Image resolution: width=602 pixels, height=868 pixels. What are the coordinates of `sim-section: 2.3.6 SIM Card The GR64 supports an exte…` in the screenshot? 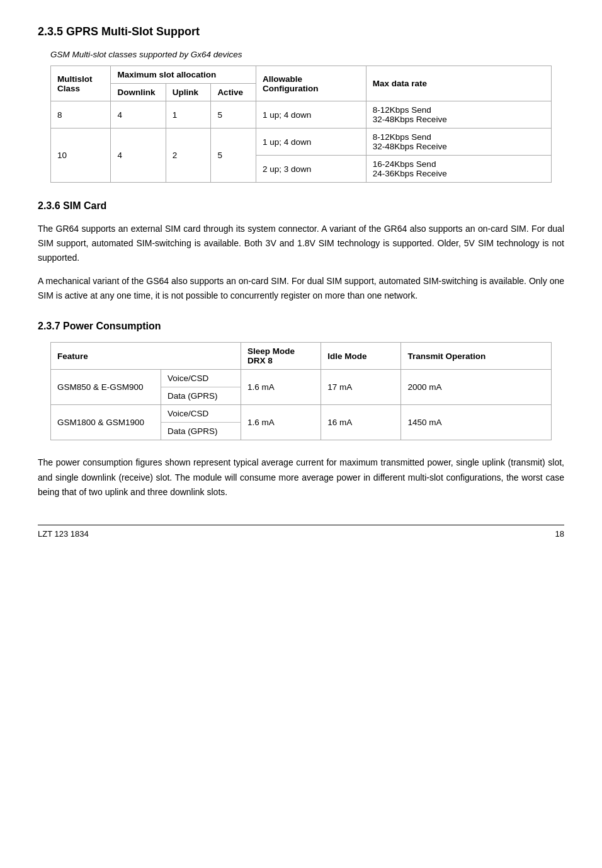 It's located at (301, 252).